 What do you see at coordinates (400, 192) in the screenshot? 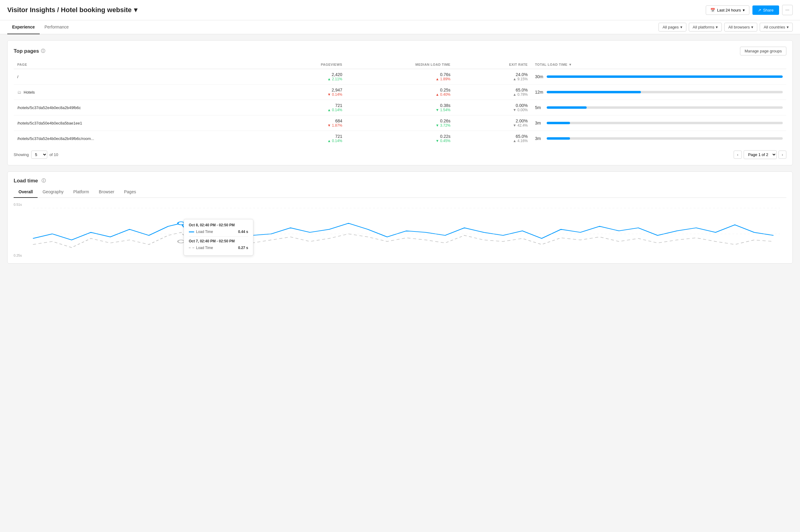
I see `load-time-tabs: Overall Geography Platform Browser Pages` at bounding box center [400, 192].